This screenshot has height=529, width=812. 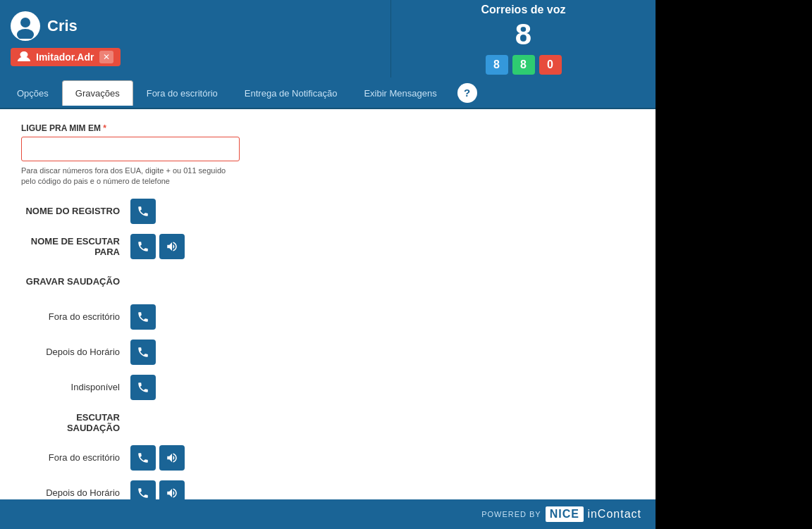 What do you see at coordinates (143, 387) in the screenshot?
I see `gravar-indisponivel-phone-button` at bounding box center [143, 387].